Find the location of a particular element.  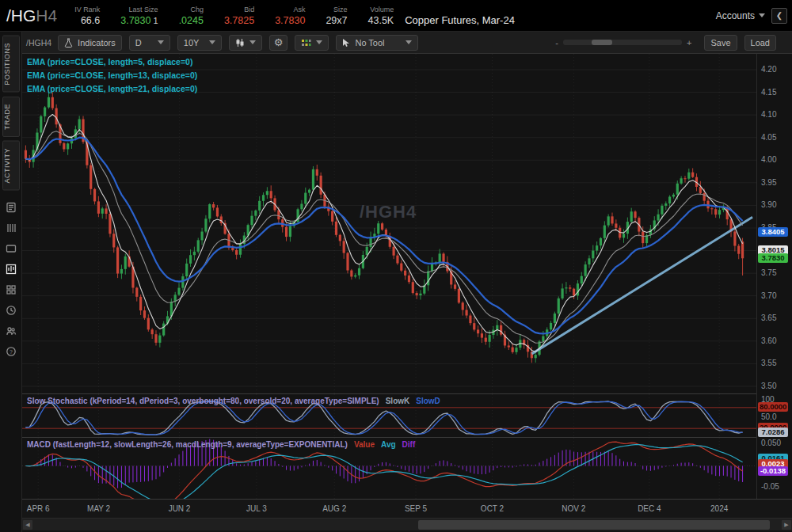

header-stat: IV Rank66.6 is located at coordinates (87, 16).